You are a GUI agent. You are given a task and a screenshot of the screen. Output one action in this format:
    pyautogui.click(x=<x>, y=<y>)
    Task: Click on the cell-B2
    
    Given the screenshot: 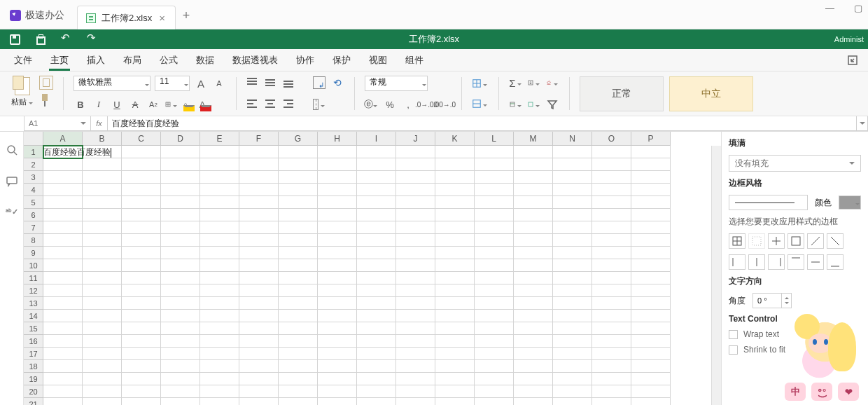 What is the action you would take?
    pyautogui.click(x=102, y=165)
    